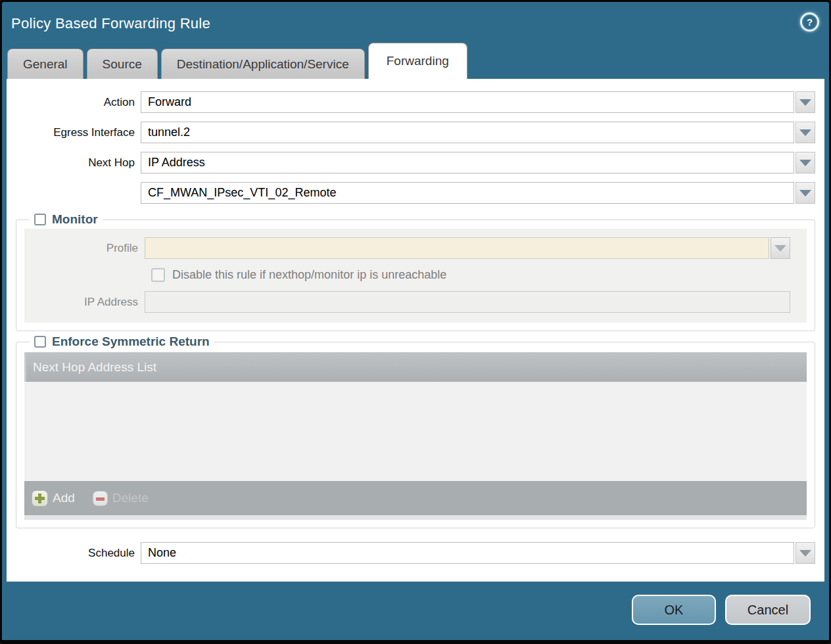 Image resolution: width=831 pixels, height=644 pixels. I want to click on disable-rule-row: Disable this rule if nexthop/monitor ip …, so click(479, 275).